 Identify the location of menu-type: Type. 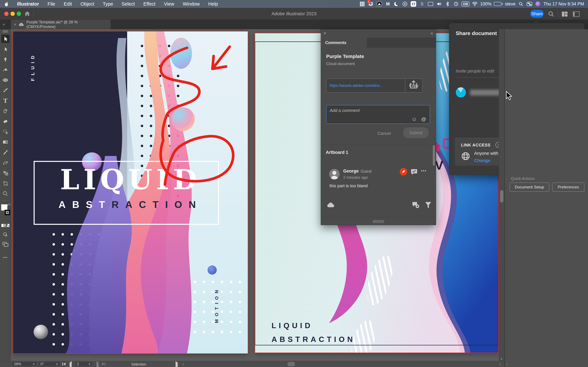
(108, 4).